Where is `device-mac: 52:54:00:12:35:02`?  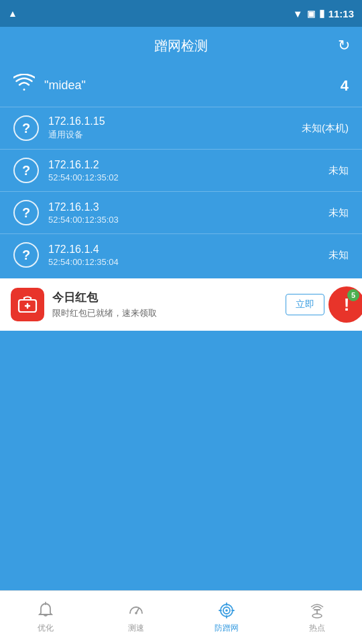 device-mac: 52:54:00:12:35:02 is located at coordinates (83, 177).